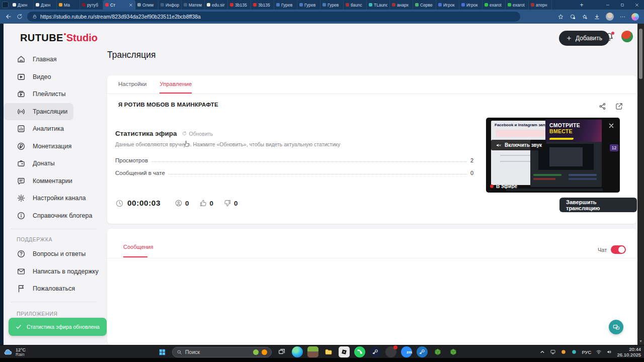  I want to click on maximize-button, so click(622, 5).